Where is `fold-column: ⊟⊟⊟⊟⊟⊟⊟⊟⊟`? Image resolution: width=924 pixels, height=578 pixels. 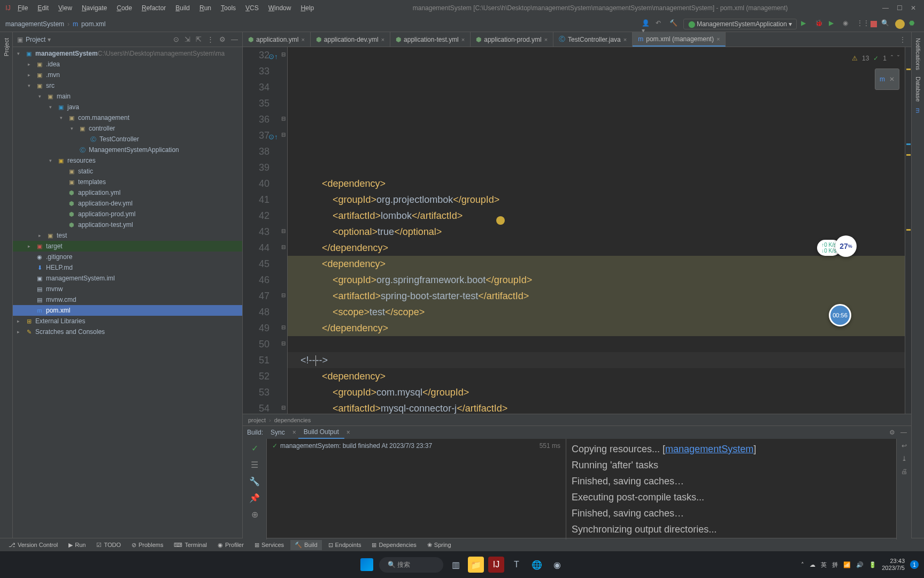
fold-column: ⊟⊟⊟⊟⊟⊟⊟⊟⊟ is located at coordinates (284, 230).